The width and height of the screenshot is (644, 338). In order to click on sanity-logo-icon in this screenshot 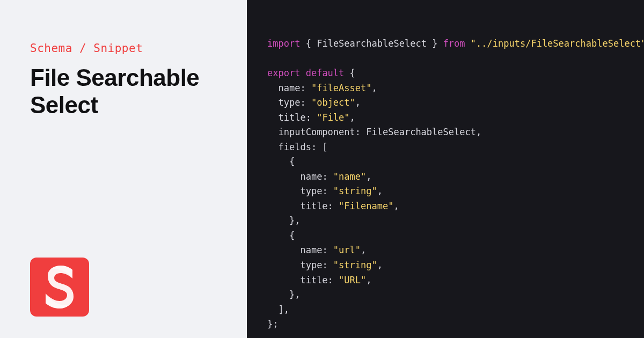, I will do `click(60, 287)`.